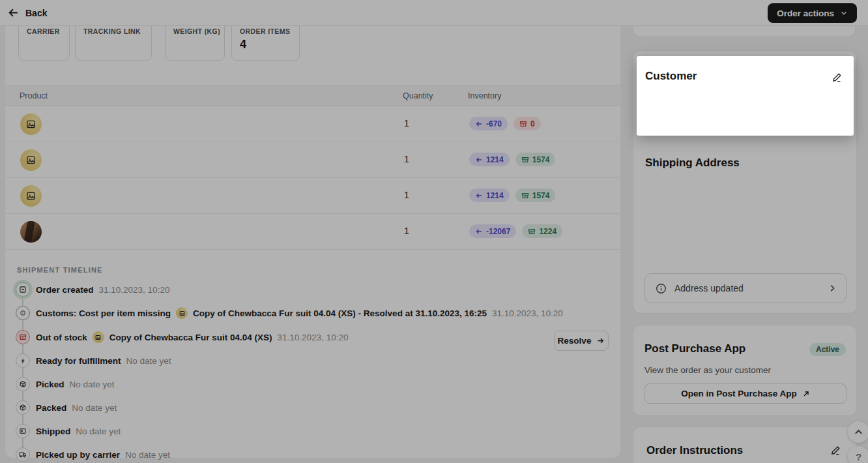 This screenshot has width=868, height=463. What do you see at coordinates (745, 96) in the screenshot?
I see `customer-card-spotlight: Customer` at bounding box center [745, 96].